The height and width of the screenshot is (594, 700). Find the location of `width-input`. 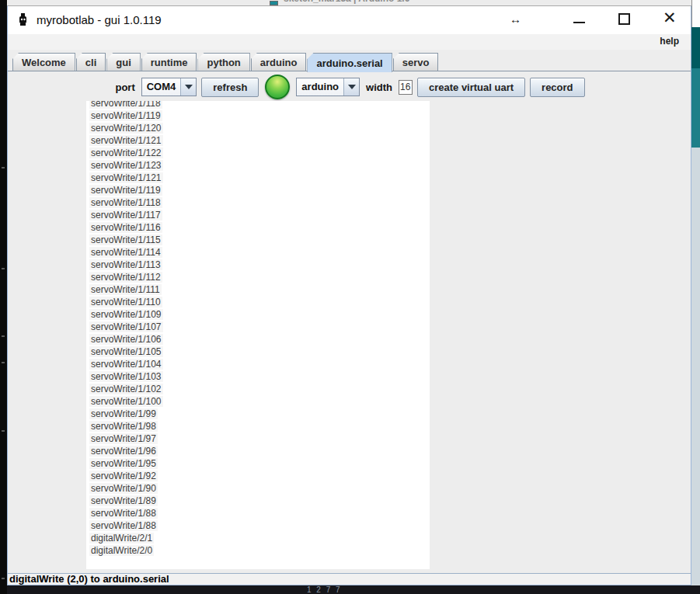

width-input is located at coordinates (406, 87).